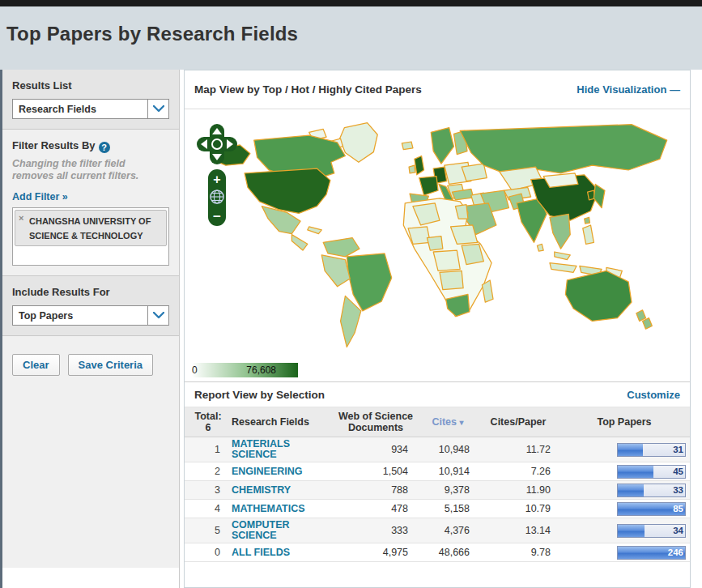 The image size is (702, 588). What do you see at coordinates (217, 180) in the screenshot?
I see `zoom-in-button: +` at bounding box center [217, 180].